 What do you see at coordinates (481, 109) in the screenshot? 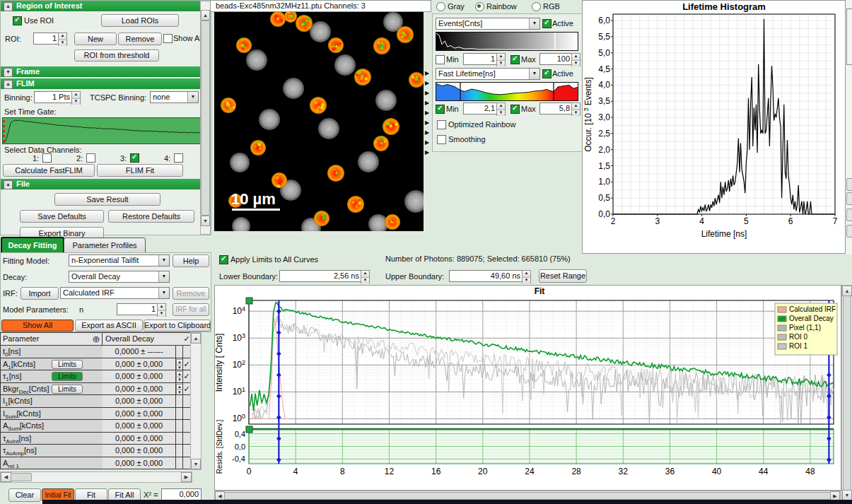
I see `lifetime-min-input: 2,1` at bounding box center [481, 109].